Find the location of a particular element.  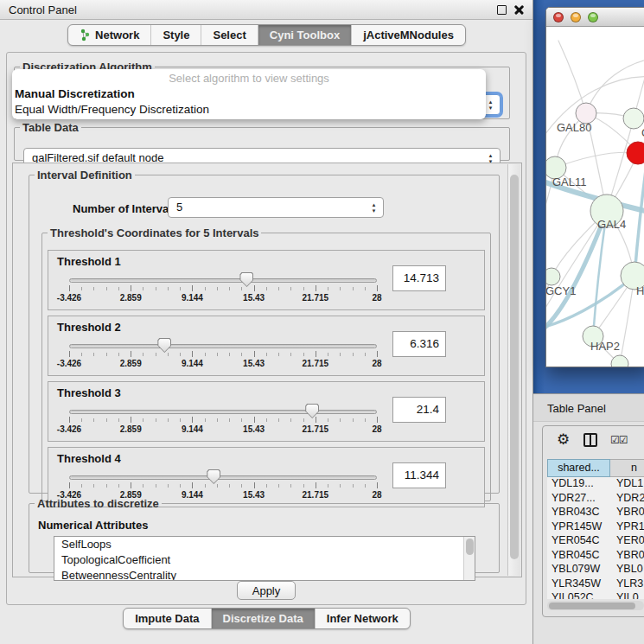

network-graph-canvas: GAL80GACGAL11GAL4GCY1HHAP2 is located at coordinates (595, 197).